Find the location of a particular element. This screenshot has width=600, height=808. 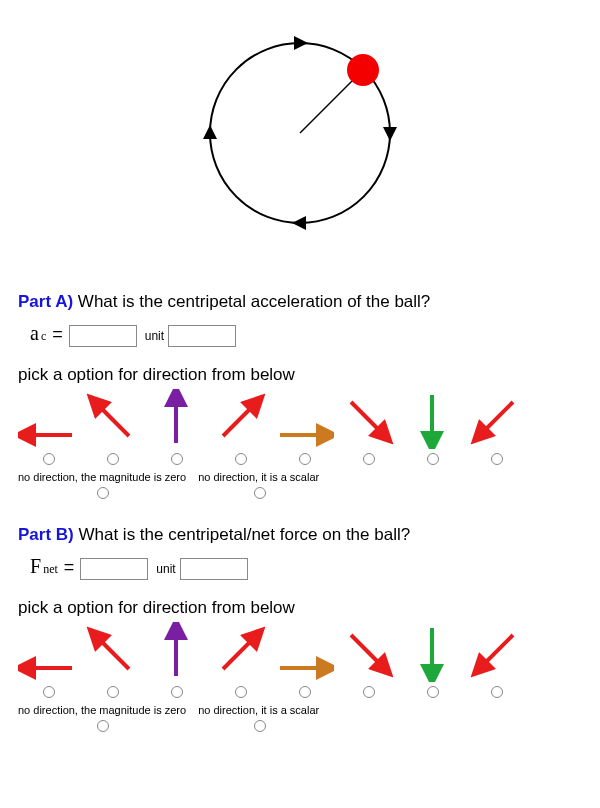

part-a-label: Part A) is located at coordinates (46, 302).